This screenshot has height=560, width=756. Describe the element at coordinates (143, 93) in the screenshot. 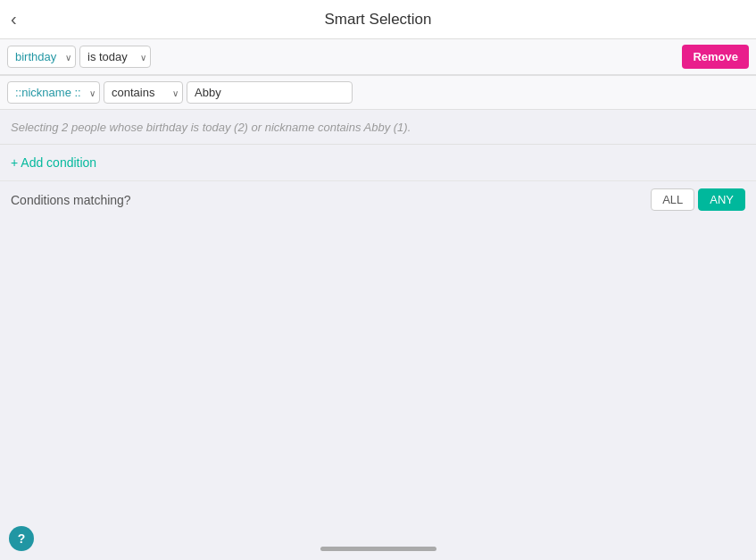

I see `operator-select-2: contains is starts with ends with is emp…` at that location.